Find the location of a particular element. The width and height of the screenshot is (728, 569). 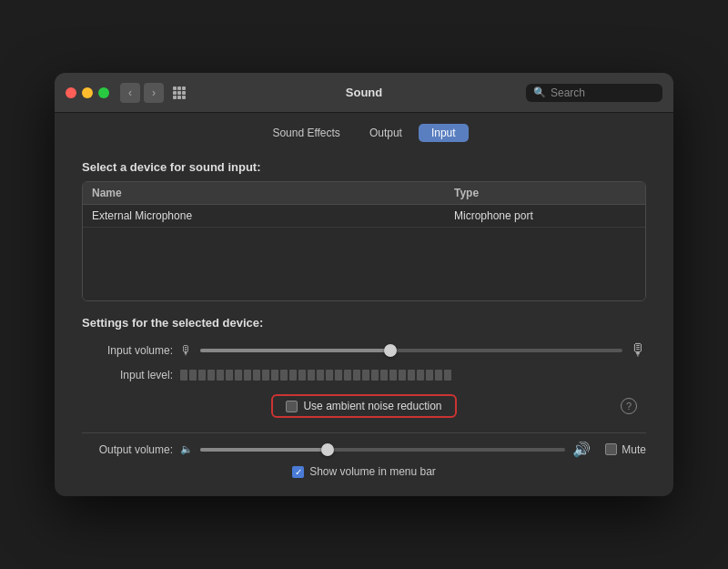

close-button is located at coordinates (71, 93).